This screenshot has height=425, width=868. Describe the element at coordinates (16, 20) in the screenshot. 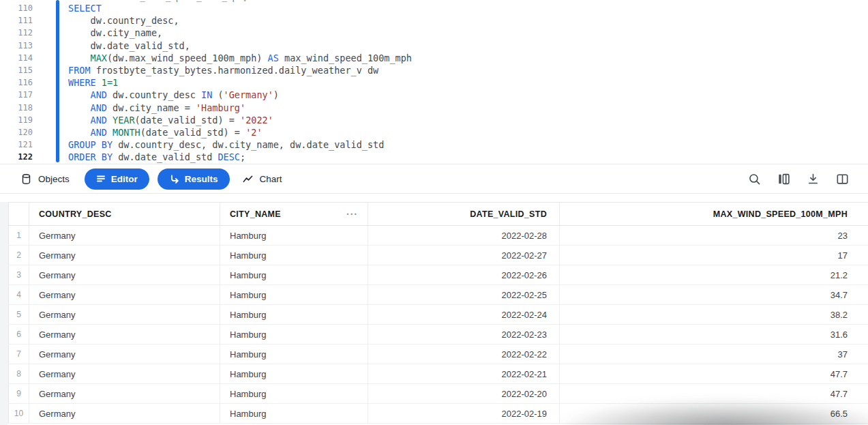

I see `line-number: 111` at that location.